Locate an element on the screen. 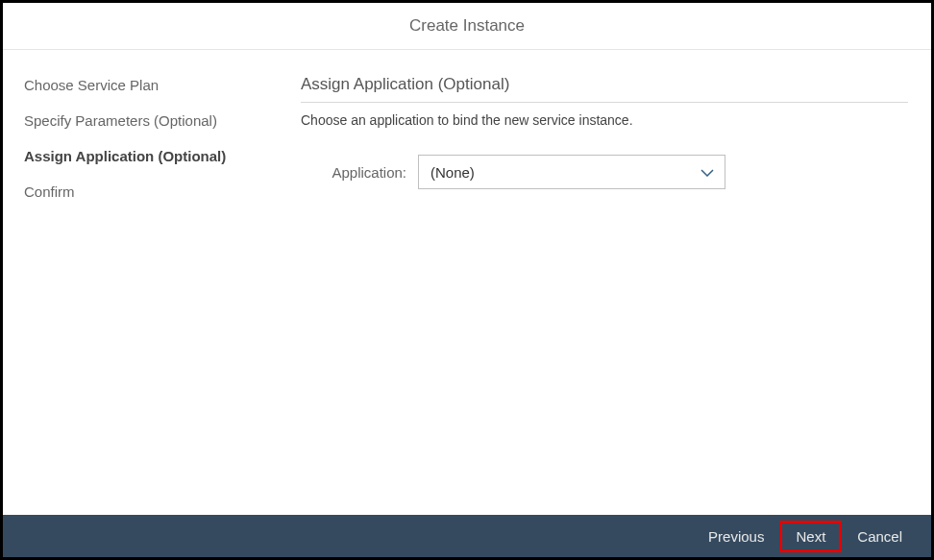 This screenshot has height=560, width=934. dialog-footer: Previous Next Cancel is located at coordinates (467, 536).